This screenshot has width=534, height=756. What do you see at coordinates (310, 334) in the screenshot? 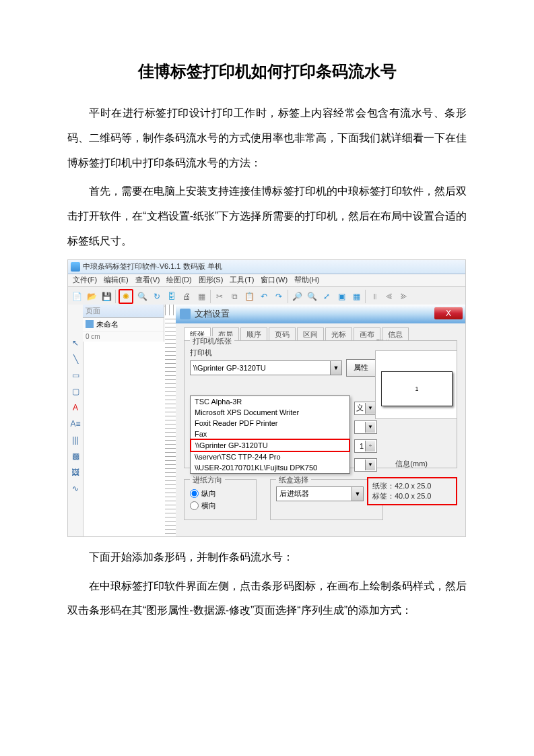
I see `tab-section: 区间` at bounding box center [310, 334].